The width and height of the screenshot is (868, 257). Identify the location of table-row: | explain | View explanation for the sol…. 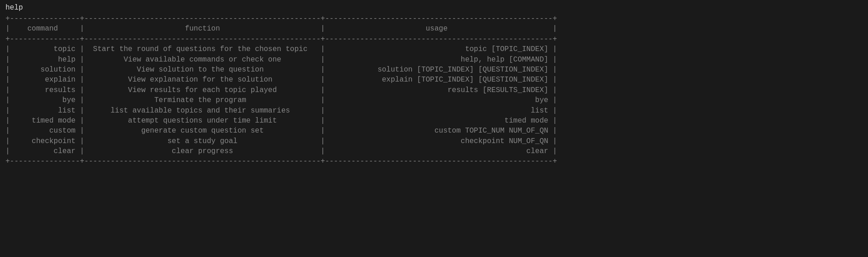
(434, 80).